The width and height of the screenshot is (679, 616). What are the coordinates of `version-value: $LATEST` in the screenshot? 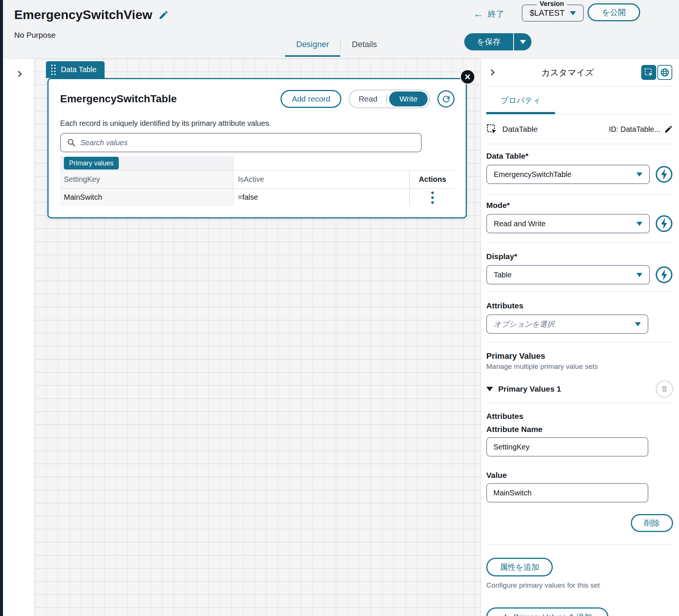 It's located at (547, 13).